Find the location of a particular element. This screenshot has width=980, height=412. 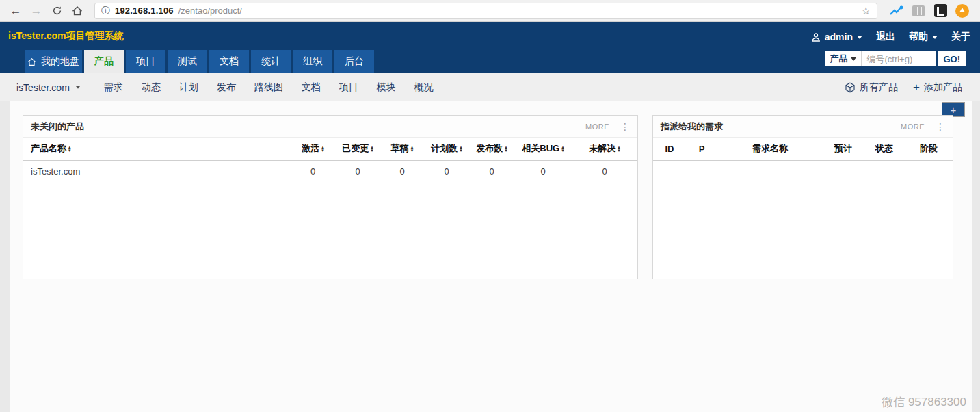

col-unresolved: 未解决▴▾ is located at coordinates (605, 149).